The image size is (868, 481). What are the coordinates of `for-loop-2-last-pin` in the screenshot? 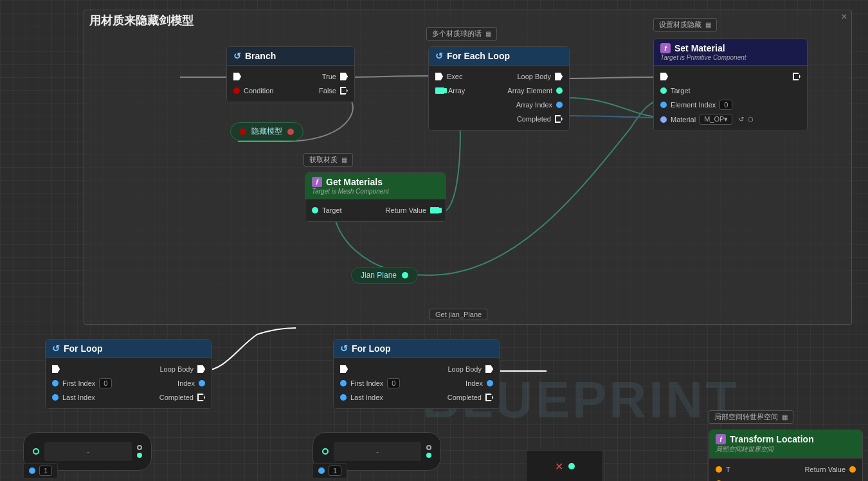 It's located at (343, 397).